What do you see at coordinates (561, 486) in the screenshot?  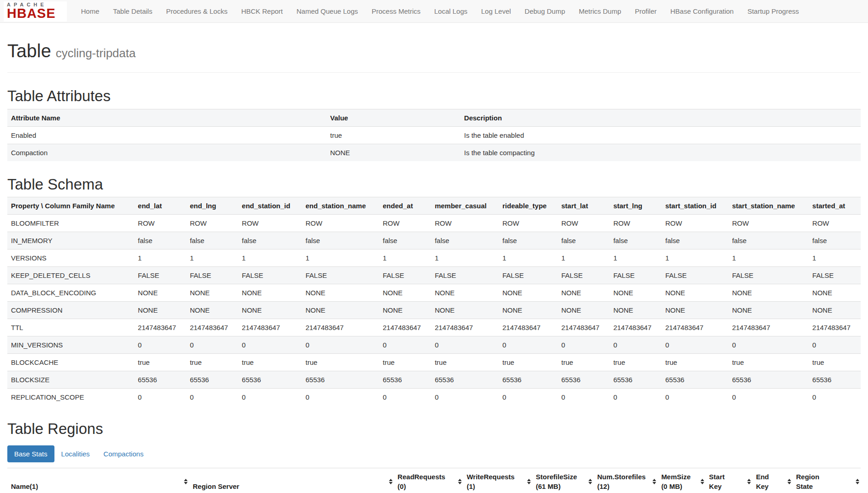 I see `column-label-line: (61 MB)` at bounding box center [561, 486].